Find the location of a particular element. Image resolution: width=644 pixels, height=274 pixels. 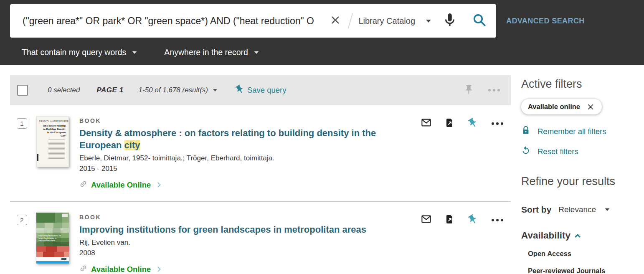

record-title-text: Improving institutions for green landsca… is located at coordinates (223, 230).